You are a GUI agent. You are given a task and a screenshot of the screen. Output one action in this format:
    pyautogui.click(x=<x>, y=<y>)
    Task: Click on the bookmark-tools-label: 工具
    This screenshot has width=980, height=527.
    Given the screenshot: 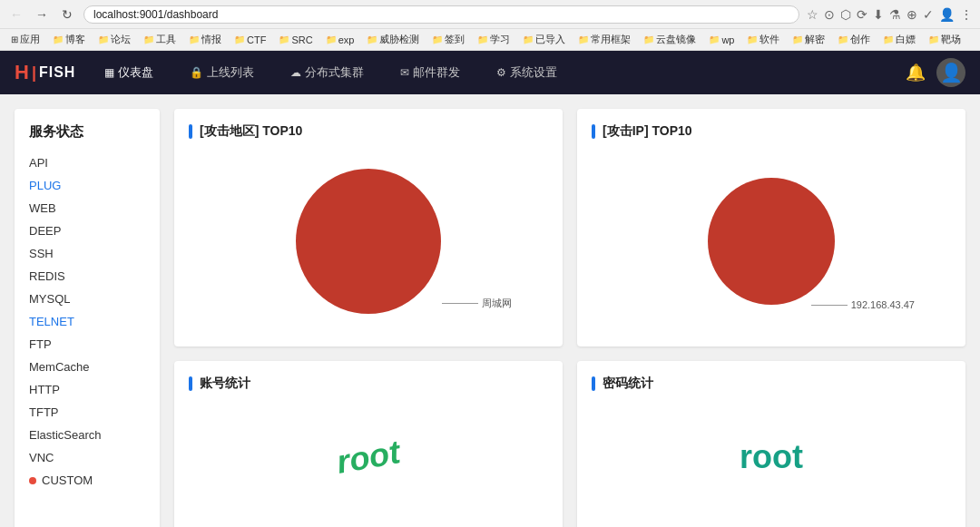 What is the action you would take?
    pyautogui.click(x=166, y=40)
    